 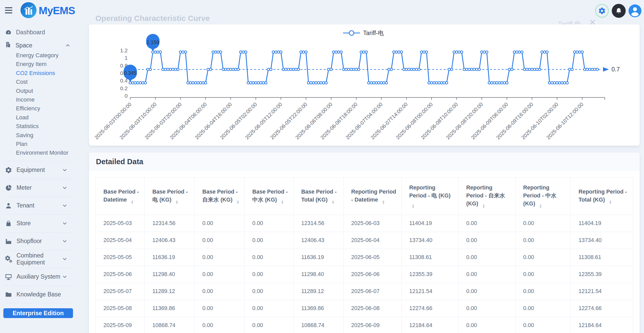 I want to click on sidebar-item-income: Income, so click(x=40, y=100).